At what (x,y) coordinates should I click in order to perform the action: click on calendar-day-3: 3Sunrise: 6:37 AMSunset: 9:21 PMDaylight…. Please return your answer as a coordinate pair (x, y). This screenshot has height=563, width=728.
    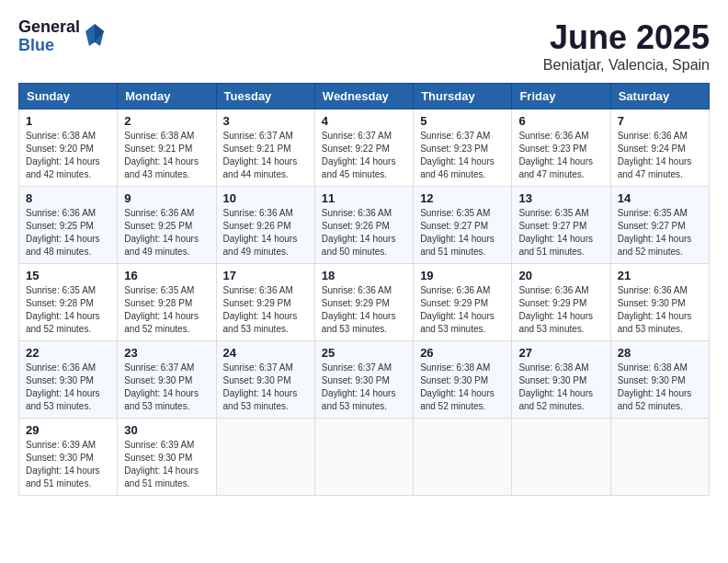
    Looking at the image, I should click on (265, 148).